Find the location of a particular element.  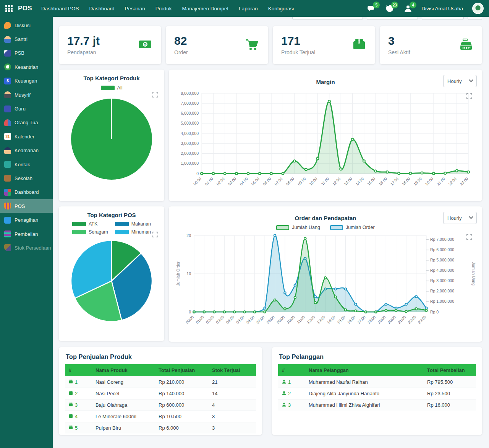

customers-table: #Nama PelangganTotal Pembelian 1Muhammad… is located at coordinates (377, 388).